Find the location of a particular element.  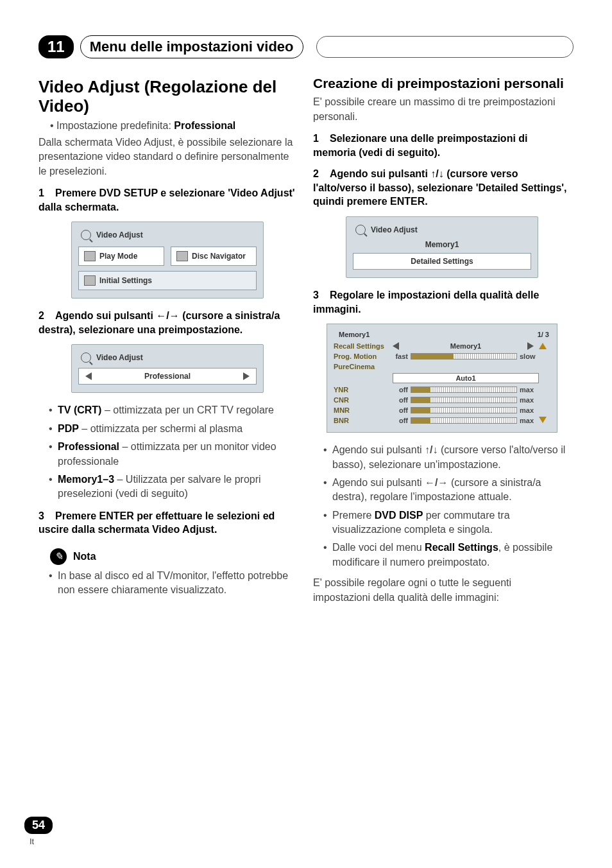

ss4-memory-value: Memory1 is located at coordinates (466, 346).